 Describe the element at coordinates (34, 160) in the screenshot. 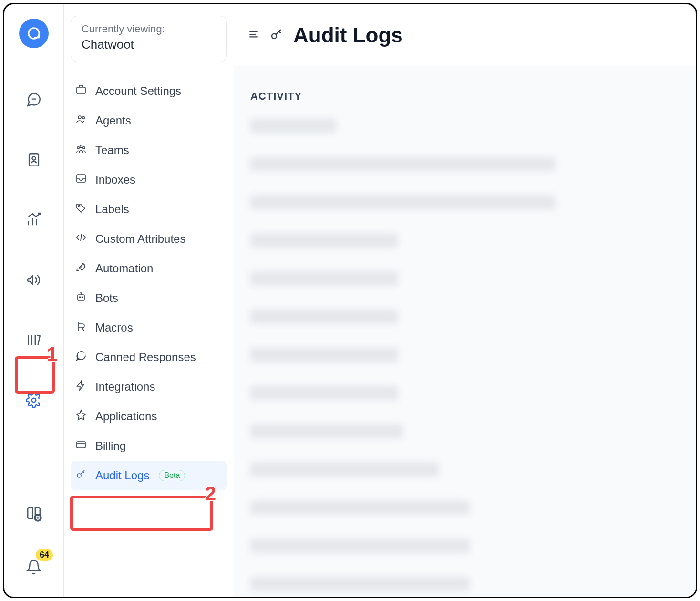

I see `nav-contacts` at that location.